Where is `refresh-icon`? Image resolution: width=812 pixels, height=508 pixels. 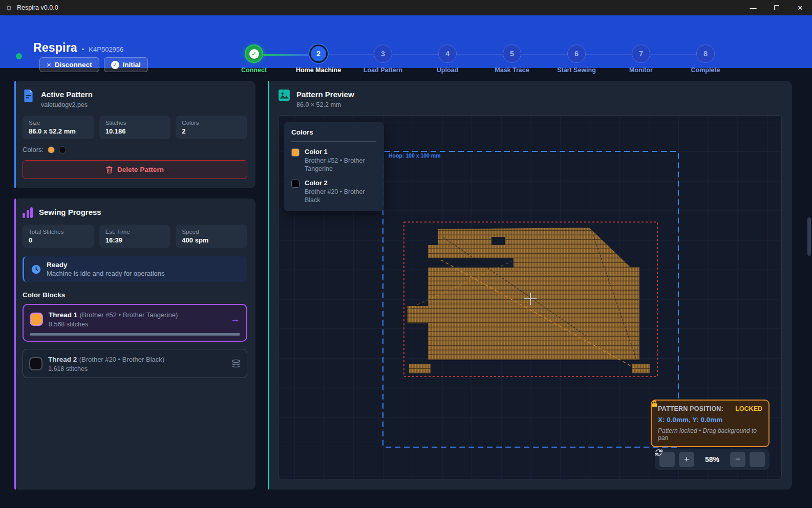
refresh-icon is located at coordinates (658, 452).